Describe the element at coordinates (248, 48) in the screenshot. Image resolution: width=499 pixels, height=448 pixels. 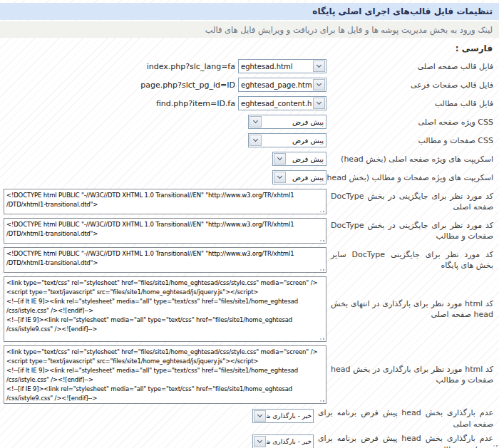
I see `language-section-label: فارسی :` at that location.